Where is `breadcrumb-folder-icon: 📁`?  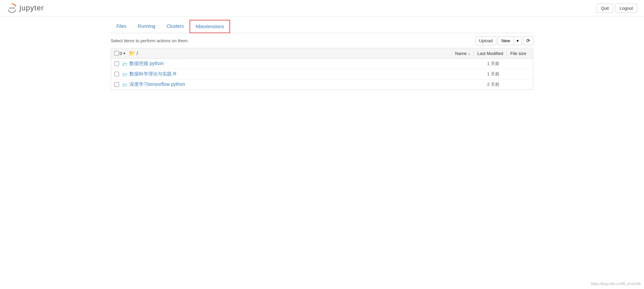
breadcrumb-folder-icon: 📁 is located at coordinates (132, 53).